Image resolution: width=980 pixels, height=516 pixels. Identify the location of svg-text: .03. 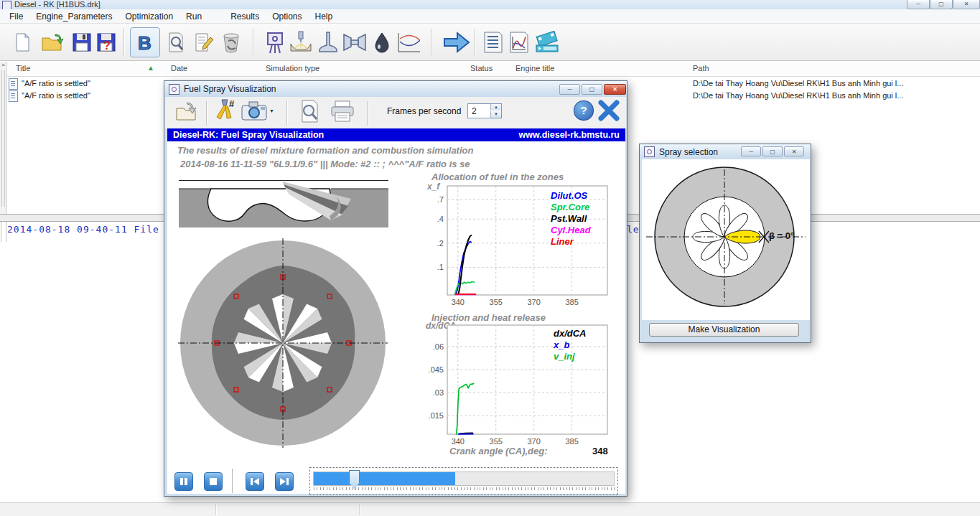
(438, 393).